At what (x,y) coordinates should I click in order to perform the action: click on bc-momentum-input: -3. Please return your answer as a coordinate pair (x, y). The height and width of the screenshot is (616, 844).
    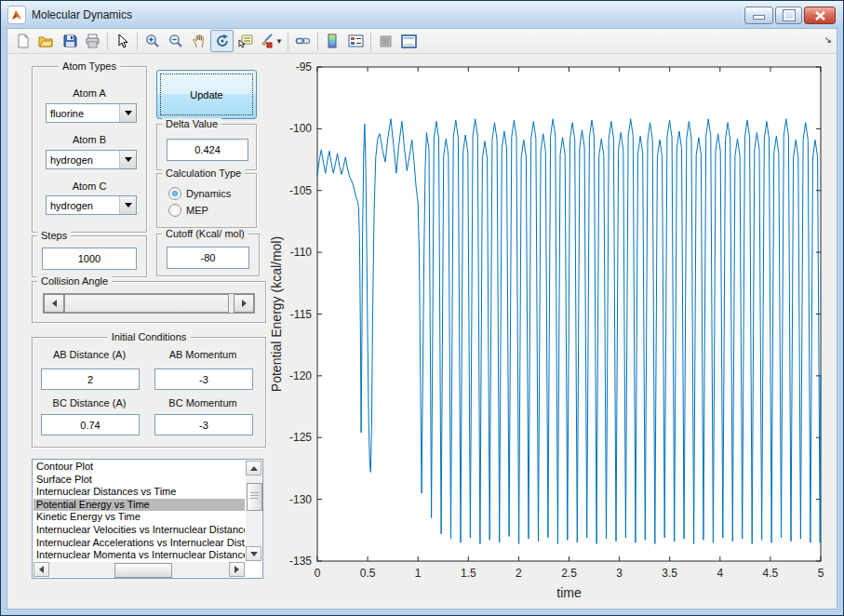
    Looking at the image, I should click on (204, 424).